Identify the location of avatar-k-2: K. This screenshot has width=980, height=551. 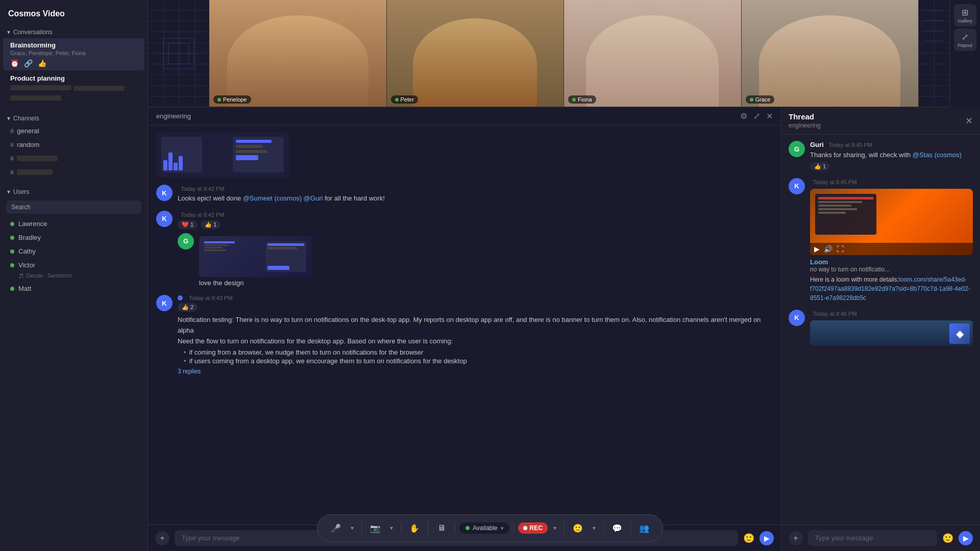
(164, 219).